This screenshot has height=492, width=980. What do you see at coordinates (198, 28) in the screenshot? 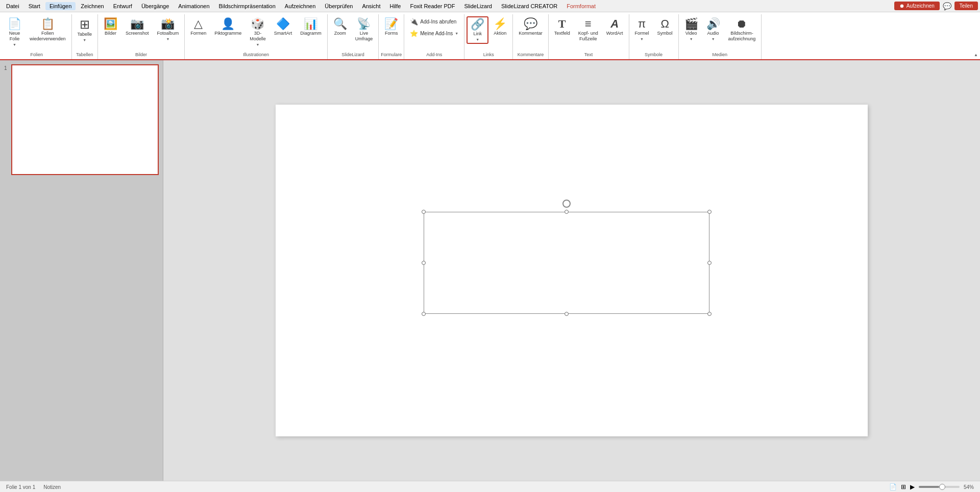
I see `formen-button: △ Formen` at bounding box center [198, 28].